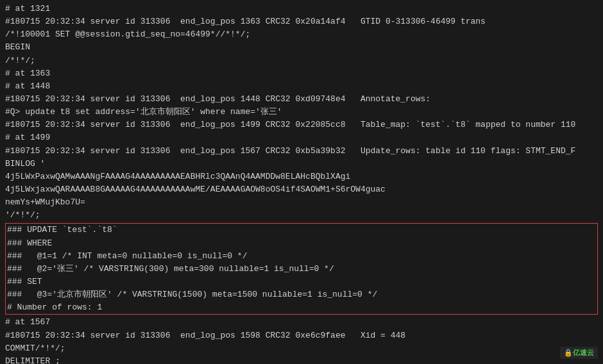  Describe the element at coordinates (302, 282) in the screenshot. I see `highlight-line: ### SET` at that location.